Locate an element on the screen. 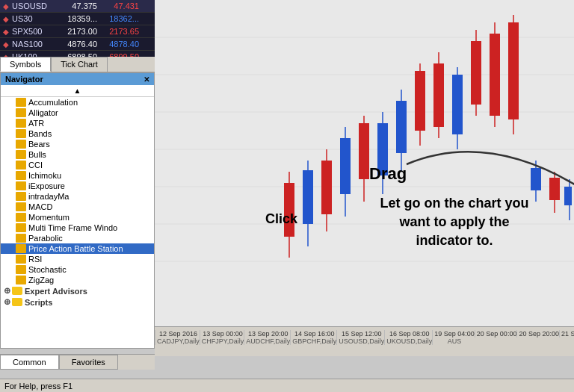 This screenshot has width=574, height=392. ticker-symbol: SPX500 is located at coordinates (34, 31).